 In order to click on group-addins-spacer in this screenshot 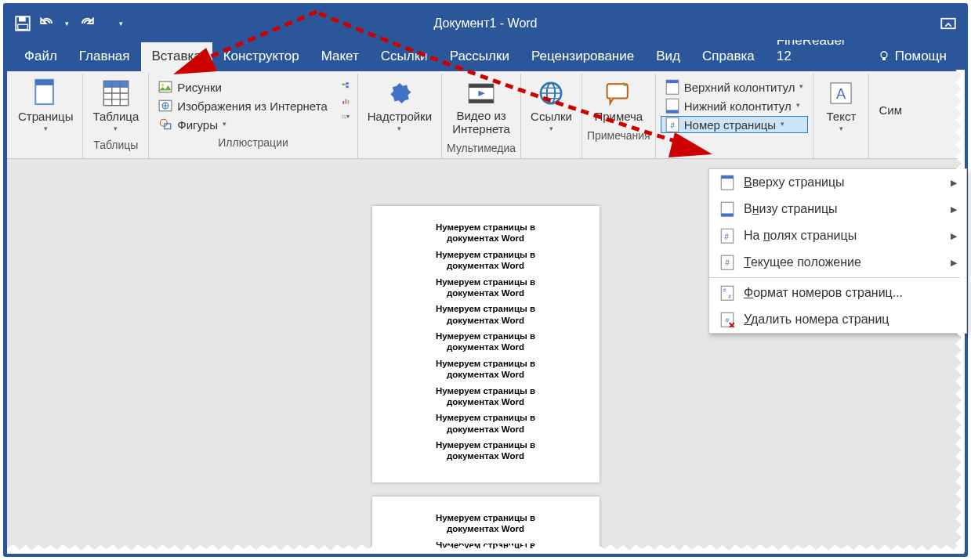, I will do `click(400, 144)`.